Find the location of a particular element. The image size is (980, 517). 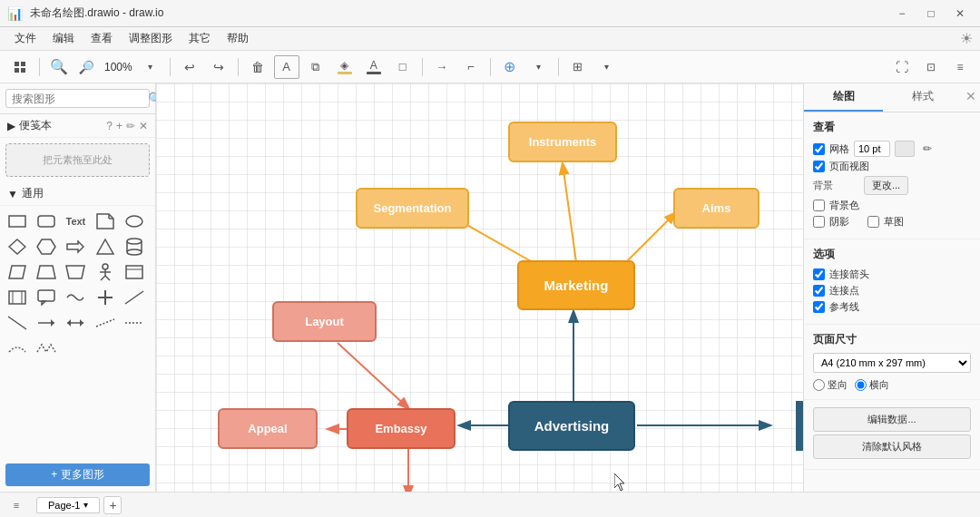

connect-arrow-checkbox is located at coordinates (818, 274).